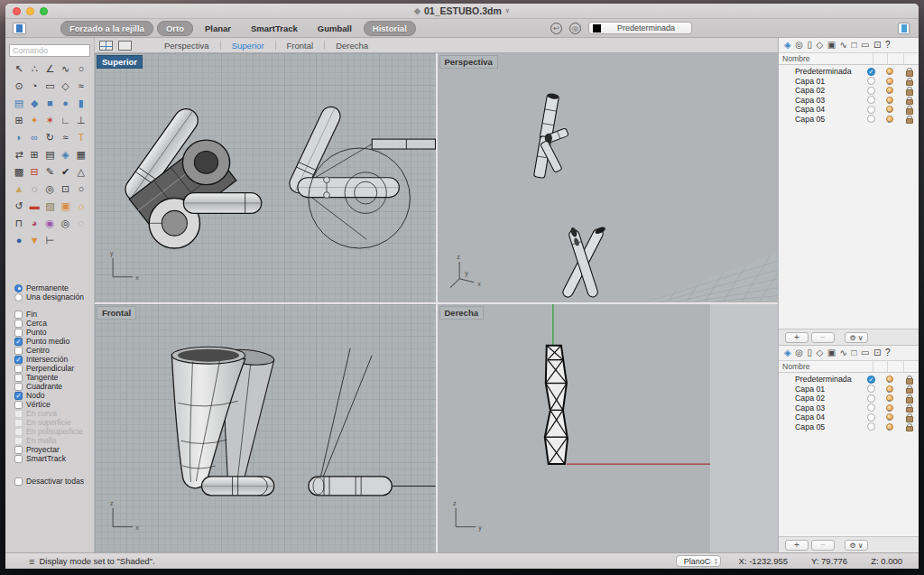 The image size is (924, 575). Describe the element at coordinates (797, 545) in the screenshot. I see `add-layer-button: +` at that location.